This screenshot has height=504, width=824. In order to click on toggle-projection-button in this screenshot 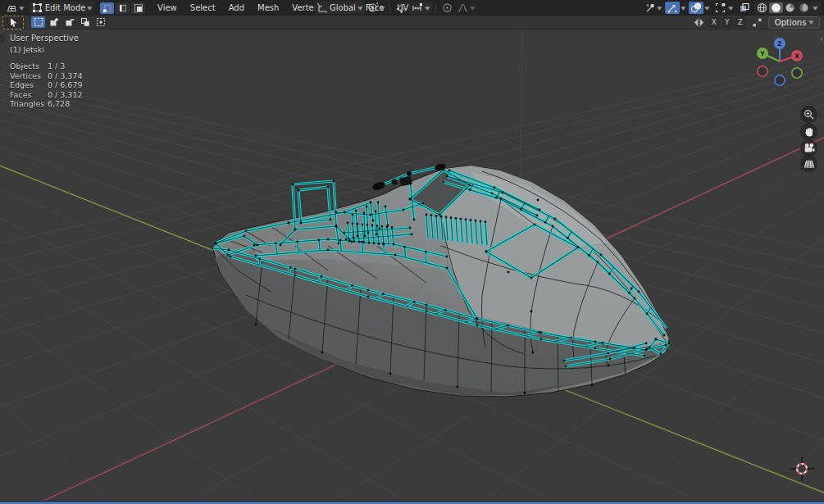, I will do `click(808, 164)`.